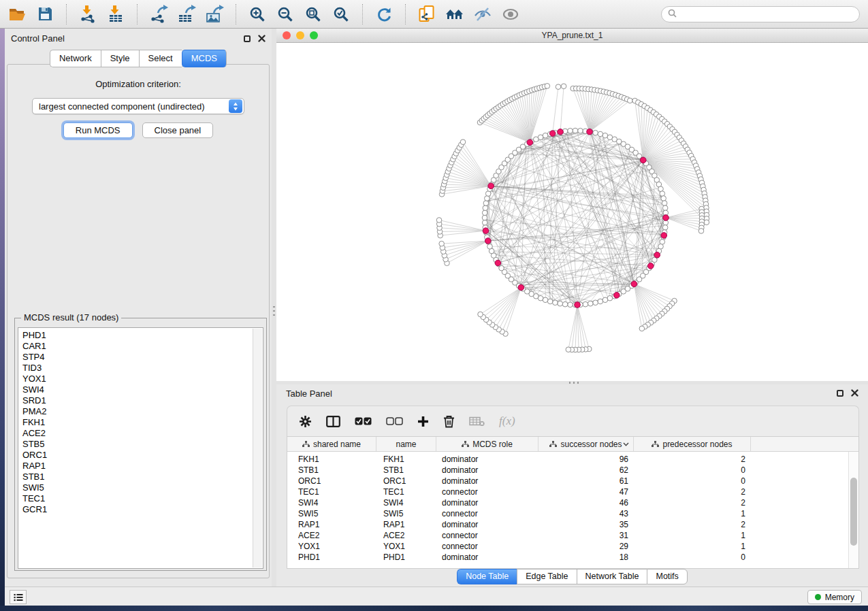 The height and width of the screenshot is (611, 868). I want to click on mcds-result-item: PMA2, so click(140, 412).